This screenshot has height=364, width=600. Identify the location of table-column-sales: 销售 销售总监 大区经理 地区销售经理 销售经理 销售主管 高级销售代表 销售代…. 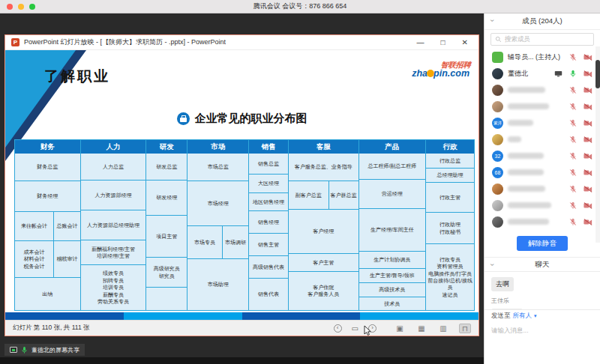
(268, 225).